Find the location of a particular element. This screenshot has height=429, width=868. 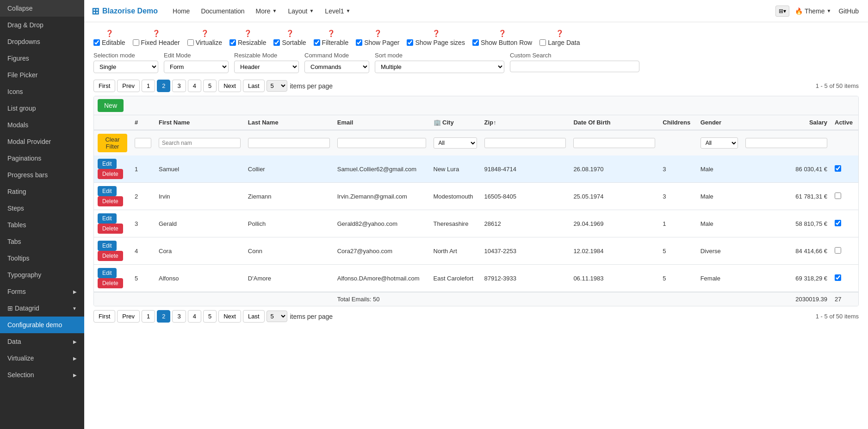

sidebar-item-tabs: Tabs is located at coordinates (42, 242).